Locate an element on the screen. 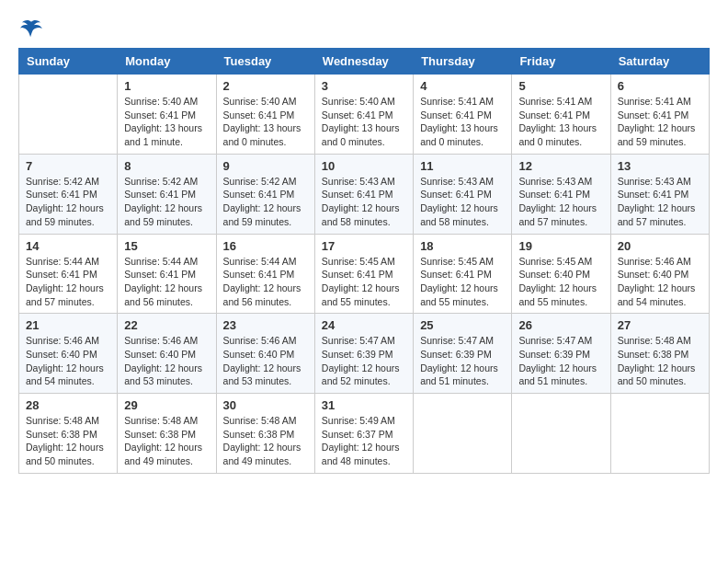  weekday-header-wednesday: Wednesday is located at coordinates (364, 62).